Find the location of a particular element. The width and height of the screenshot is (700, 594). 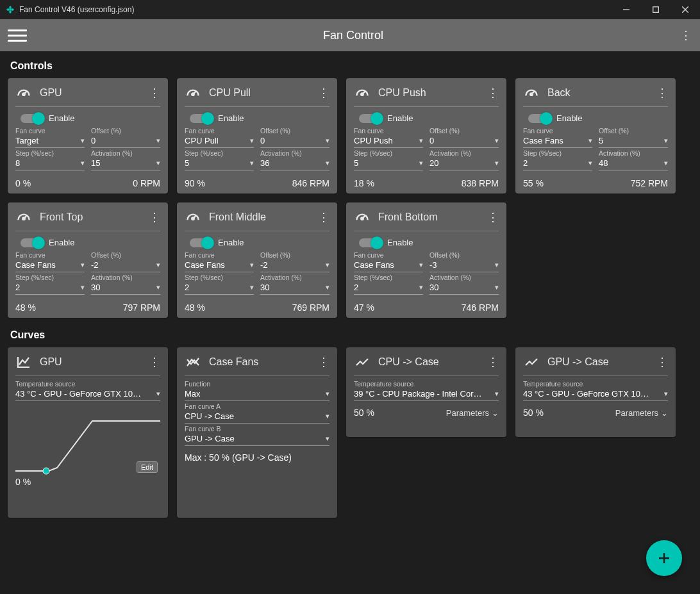

control-rpm: 838 RPM is located at coordinates (480, 183).